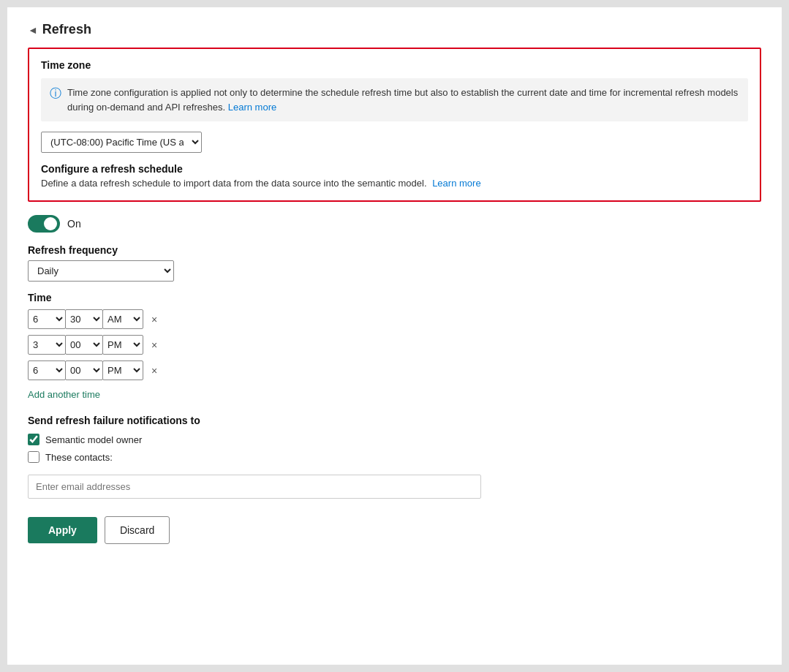 The width and height of the screenshot is (789, 672). I want to click on page-title: ◄ Refresh, so click(395, 29).